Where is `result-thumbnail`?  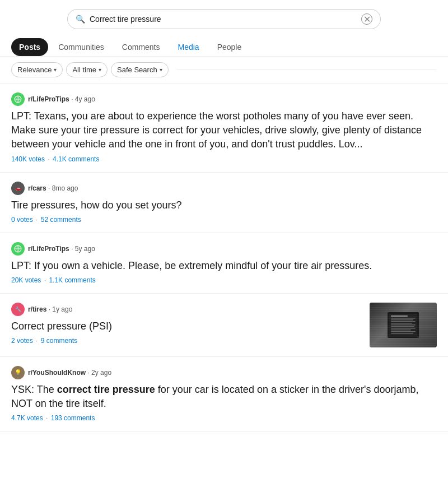
result-thumbnail is located at coordinates (403, 325).